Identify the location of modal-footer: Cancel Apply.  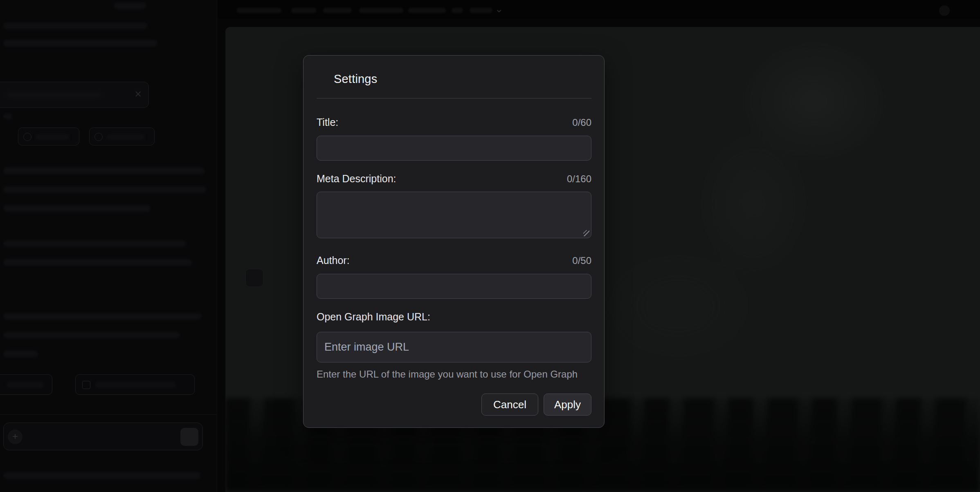
(454, 405).